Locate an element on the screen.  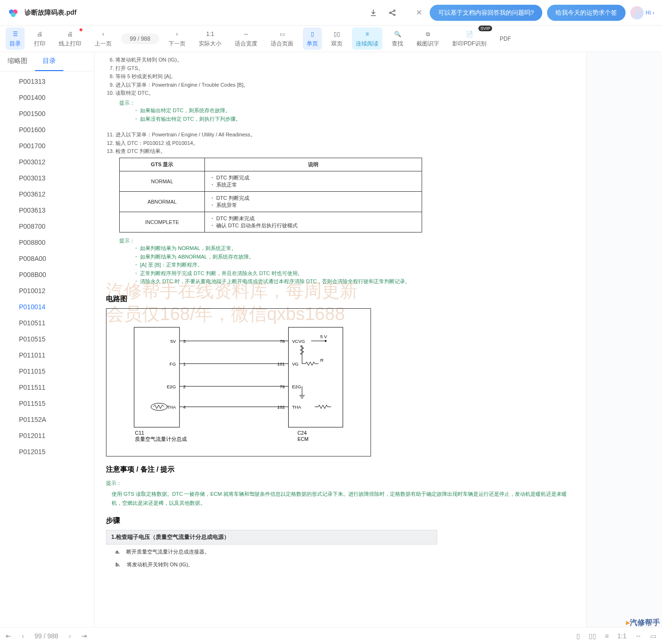
tool-continuous: ≡连续阅读 is located at coordinates (367, 39).